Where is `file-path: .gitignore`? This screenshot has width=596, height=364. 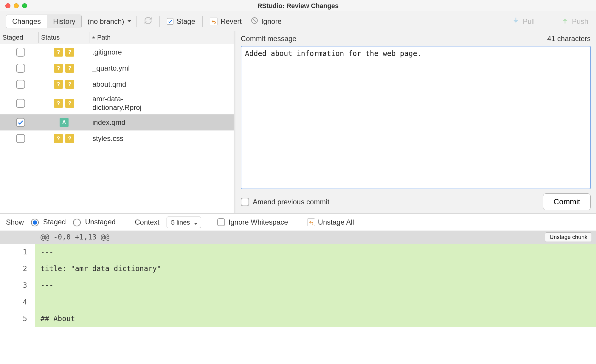 file-path: .gitignore is located at coordinates (160, 52).